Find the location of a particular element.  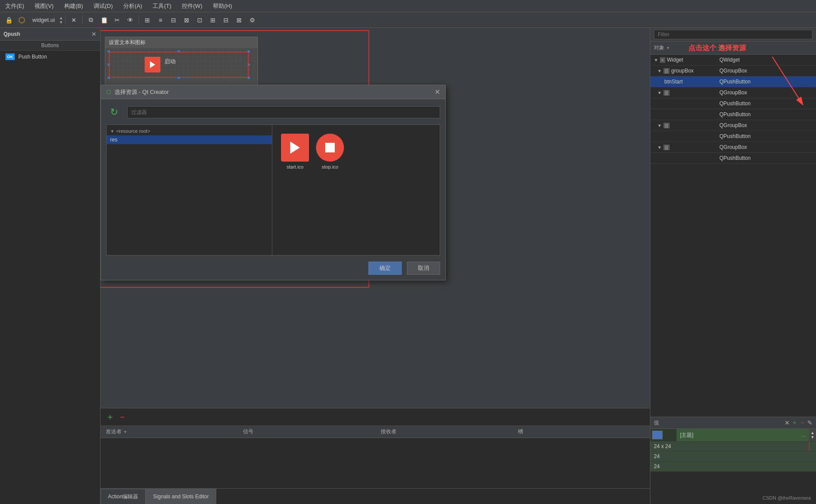

prop-scroll-btn: ▲▼ is located at coordinates (813, 435).